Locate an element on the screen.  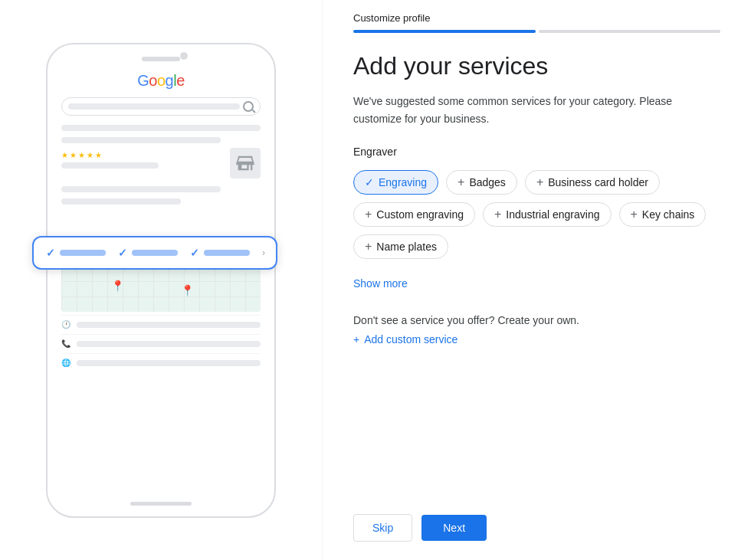
map-mock: 📍 📍 is located at coordinates (161, 289).